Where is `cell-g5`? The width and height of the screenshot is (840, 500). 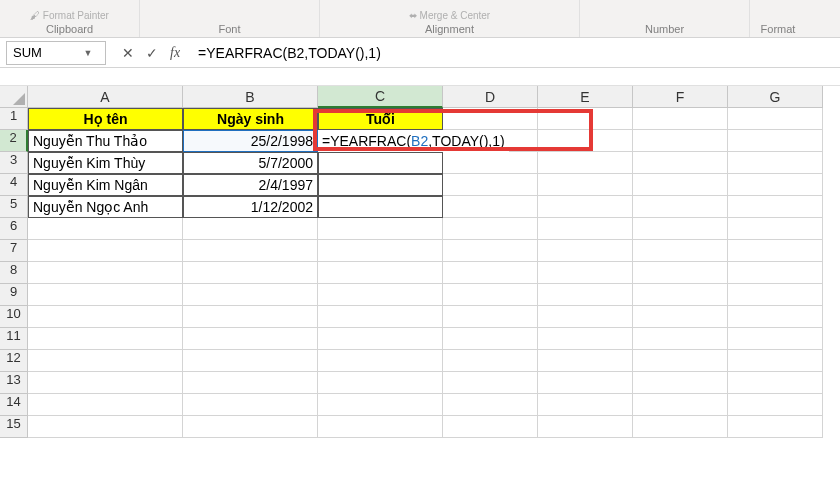
cell-g5 is located at coordinates (776, 207).